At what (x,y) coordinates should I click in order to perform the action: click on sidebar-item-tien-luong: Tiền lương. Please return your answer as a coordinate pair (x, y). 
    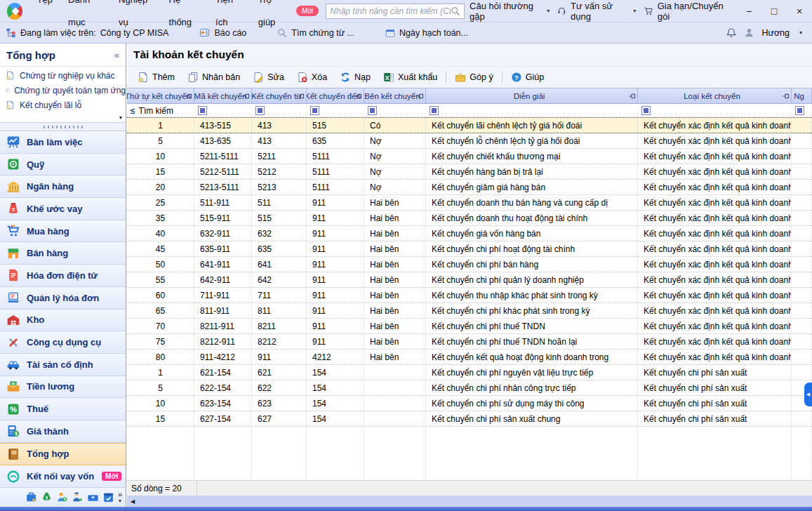
    Looking at the image, I should click on (63, 387).